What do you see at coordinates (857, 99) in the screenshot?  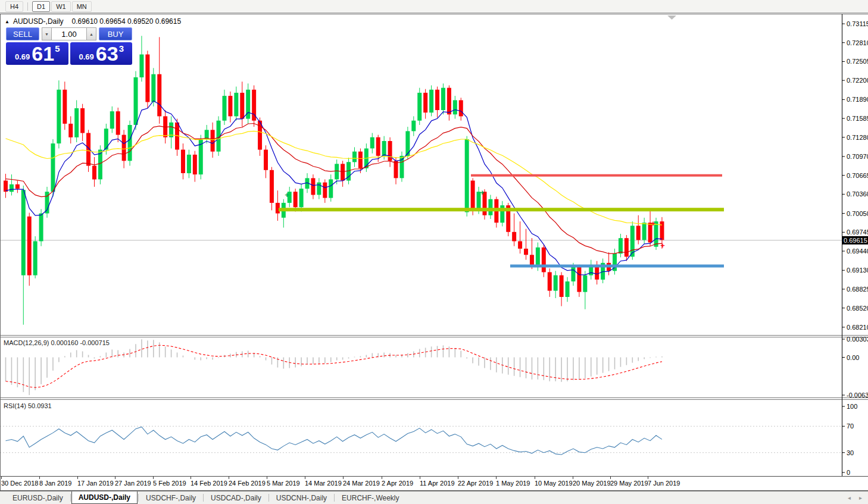 I see `axis-tick-label: 0.71890` at bounding box center [857, 99].